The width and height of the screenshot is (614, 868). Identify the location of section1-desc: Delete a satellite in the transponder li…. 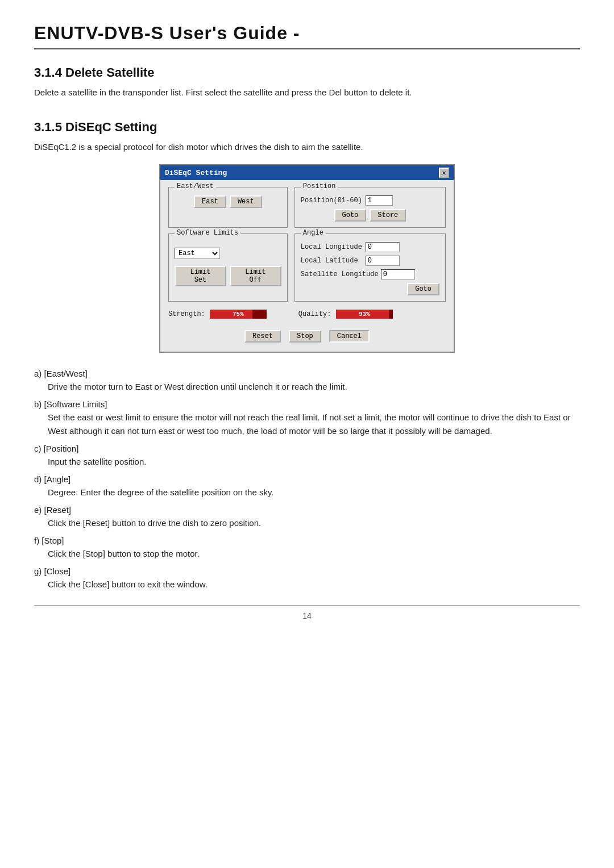
(307, 93).